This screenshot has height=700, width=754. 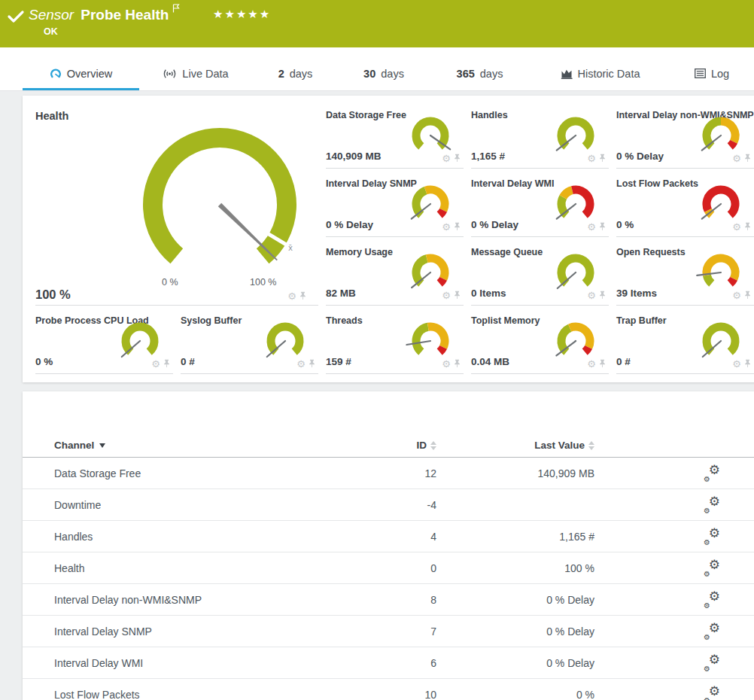 I want to click on tab-label: Live Data, so click(x=205, y=74).